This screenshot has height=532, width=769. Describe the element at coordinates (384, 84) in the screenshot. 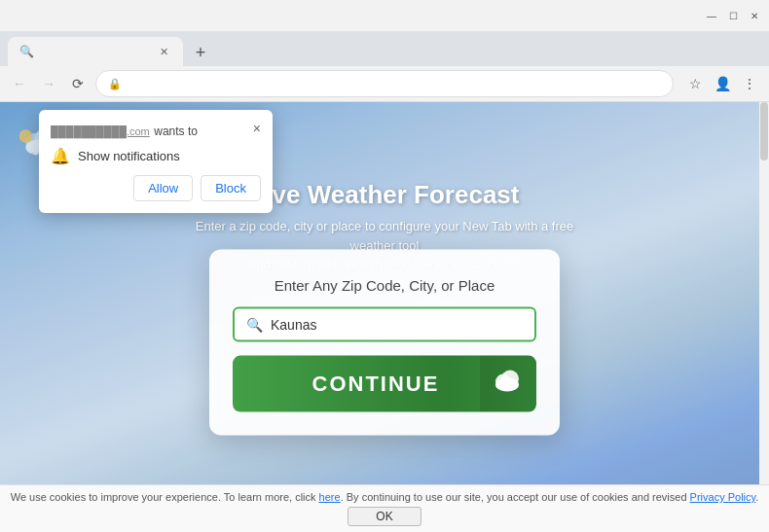

I see `address-bar: ← → ⟳ 🔒 ☆ 👤 ⋮` at that location.